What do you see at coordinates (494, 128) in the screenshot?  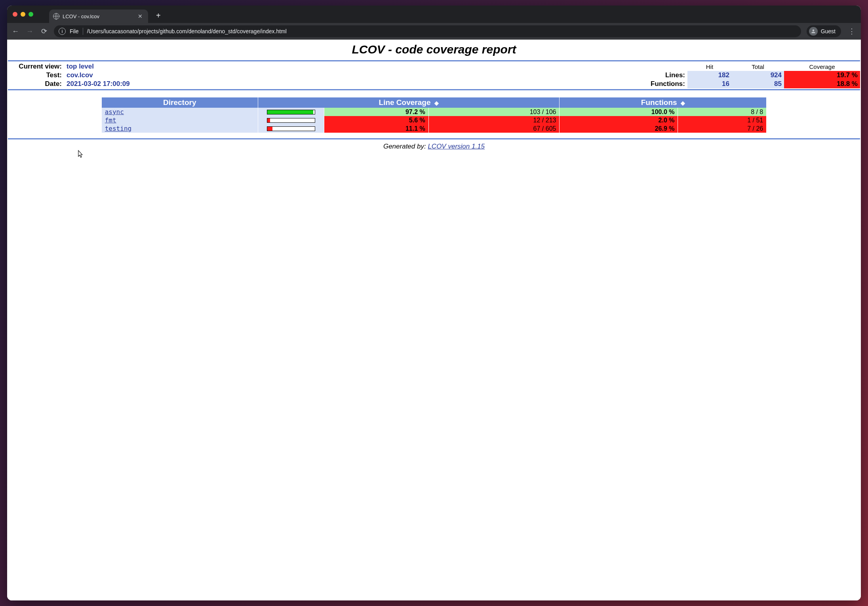 I see `line-coverage-frac: 67 / 605` at bounding box center [494, 128].